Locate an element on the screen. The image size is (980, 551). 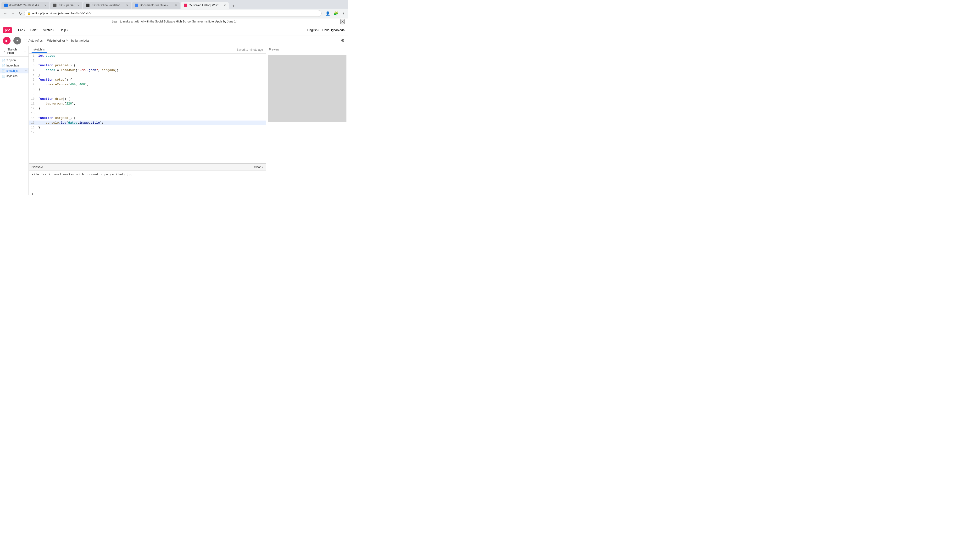
line-content is located at coordinates (151, 94).